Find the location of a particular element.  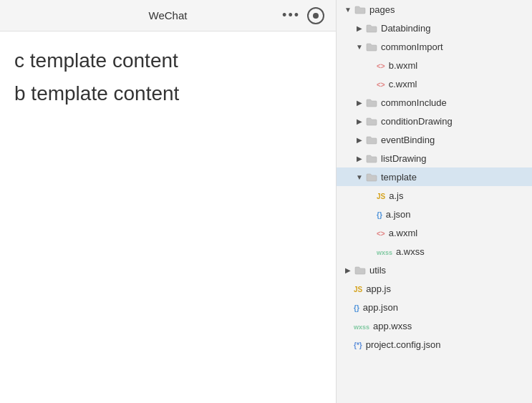

tree-item-label: a.wxml is located at coordinates (403, 233).